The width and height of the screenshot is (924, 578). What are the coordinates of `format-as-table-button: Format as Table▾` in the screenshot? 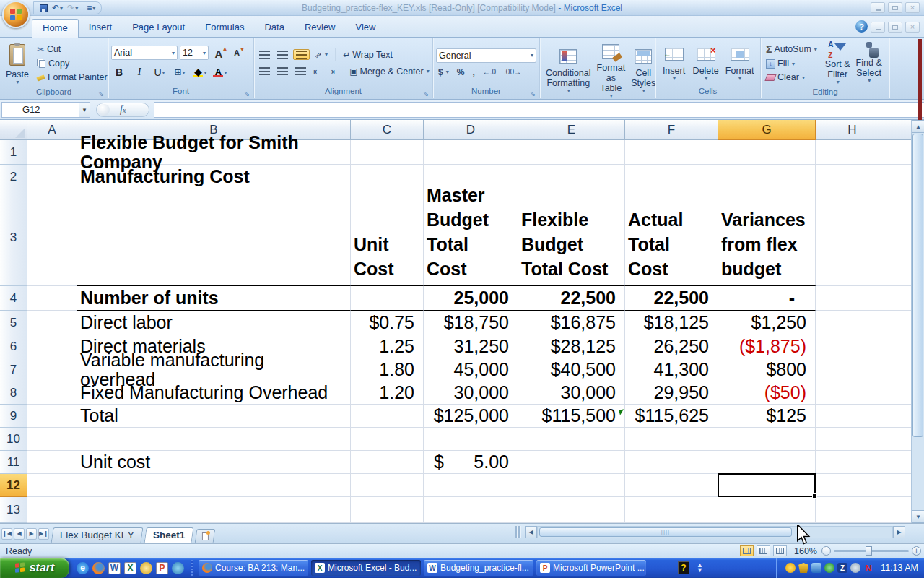 It's located at (611, 70).